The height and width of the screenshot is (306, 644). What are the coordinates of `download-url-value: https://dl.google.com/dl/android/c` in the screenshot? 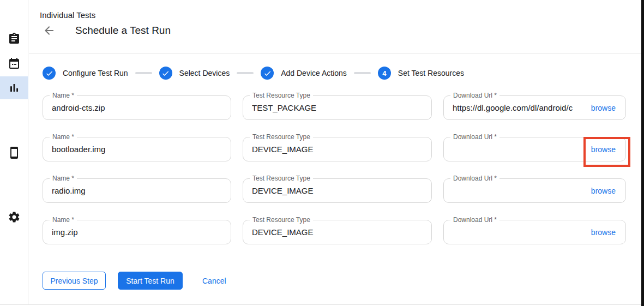 It's located at (521, 108).